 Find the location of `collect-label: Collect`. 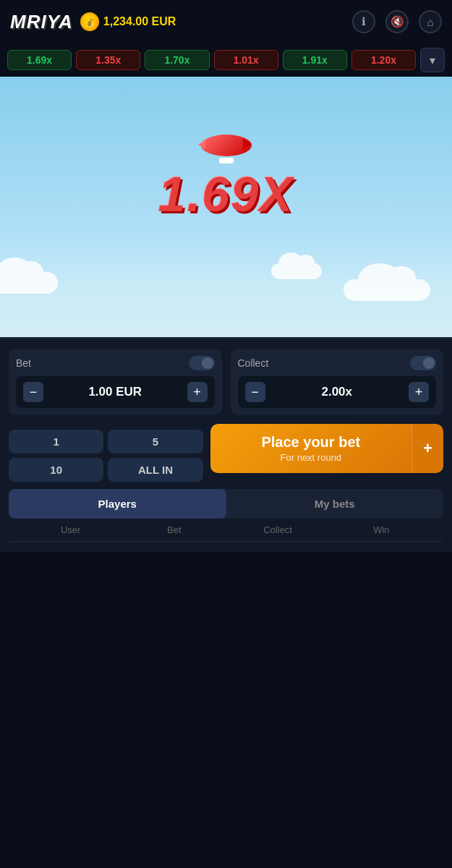

collect-label: Collect is located at coordinates (253, 363).